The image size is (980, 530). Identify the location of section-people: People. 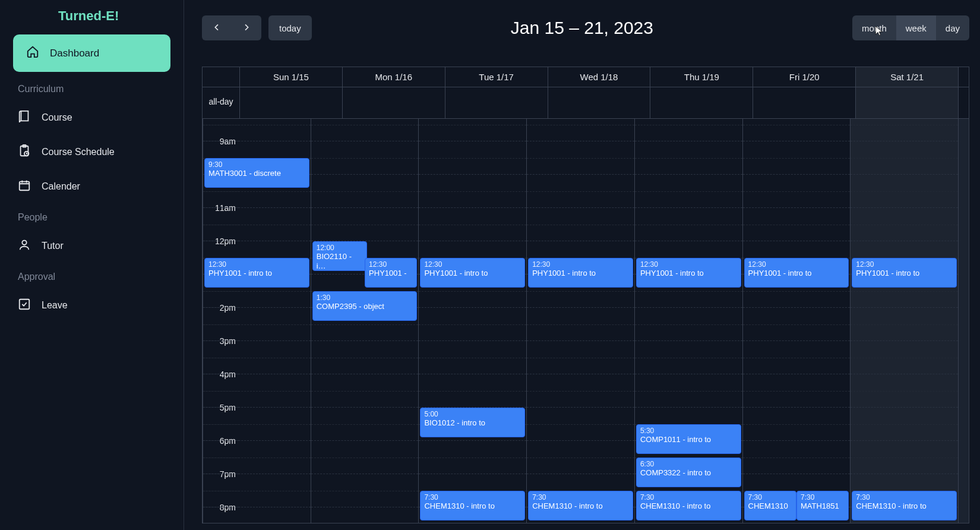
(94, 217).